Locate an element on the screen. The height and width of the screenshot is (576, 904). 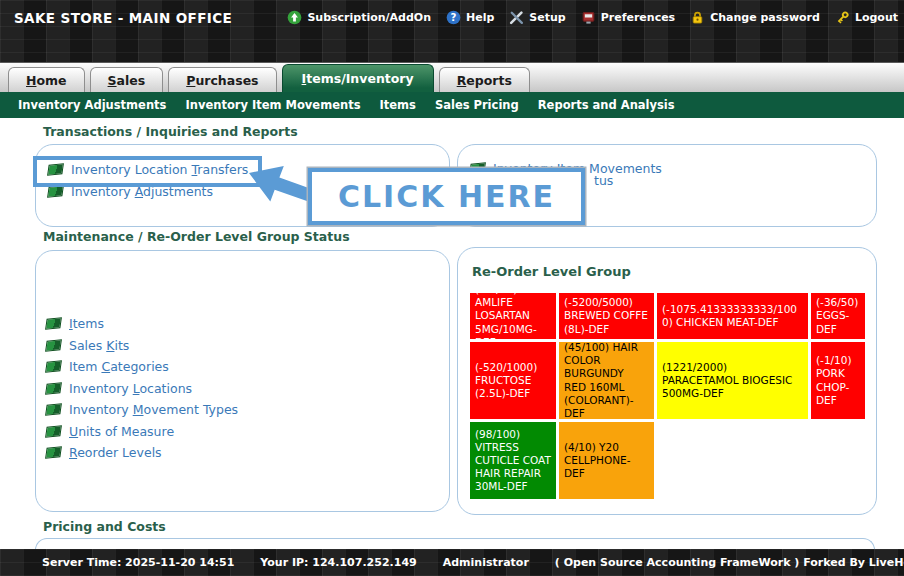
framework-credit: ( Open Source Accounting FrameWork ) For… is located at coordinates (730, 562).